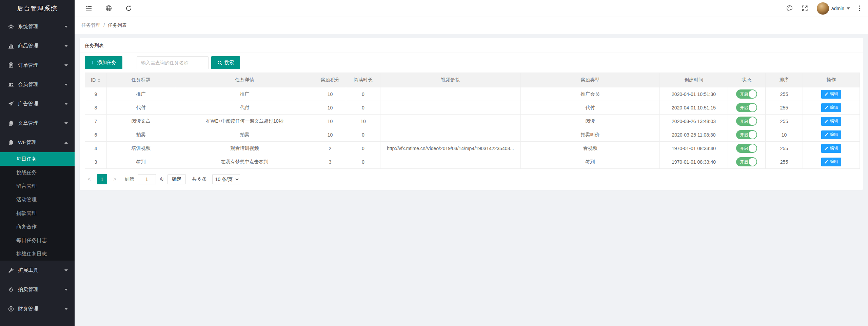  I want to click on table-row: 6拍卖拍卖100拍卖叫价2020-03-25 11:08:30开启10编辑, so click(473, 135).